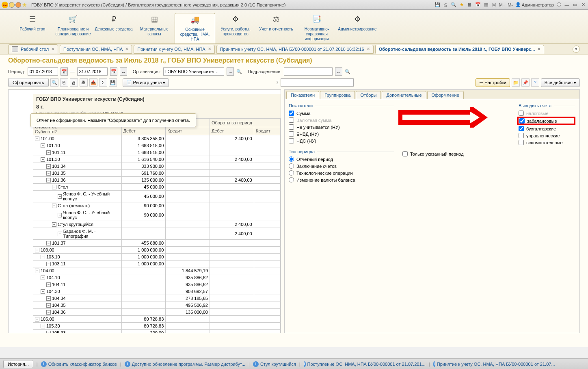 The width and height of the screenshot is (588, 369). Describe the element at coordinates (157, 243) in the screenshot. I see `table-row: −101.37455 880,00` at that location.